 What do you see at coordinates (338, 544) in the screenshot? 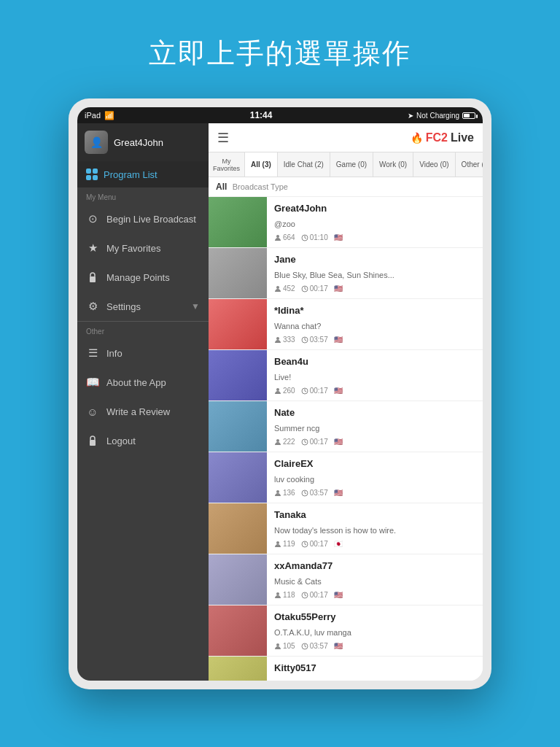
I see `flag-icon: 🇯🇵` at bounding box center [338, 544].